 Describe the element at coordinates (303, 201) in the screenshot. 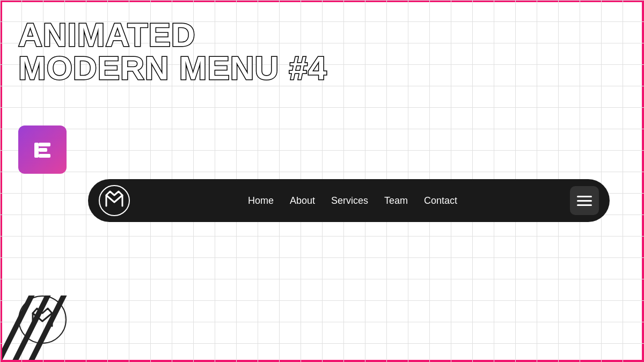

I see `nav-link-about: About` at that location.